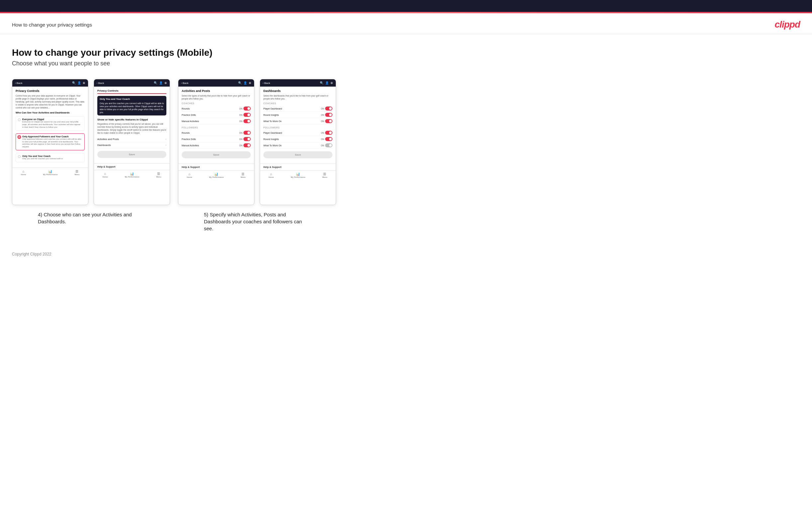 The image size is (812, 507). Describe the element at coordinates (298, 175) in the screenshot. I see `screen4-nav-performance: 📊 My Performance` at that location.